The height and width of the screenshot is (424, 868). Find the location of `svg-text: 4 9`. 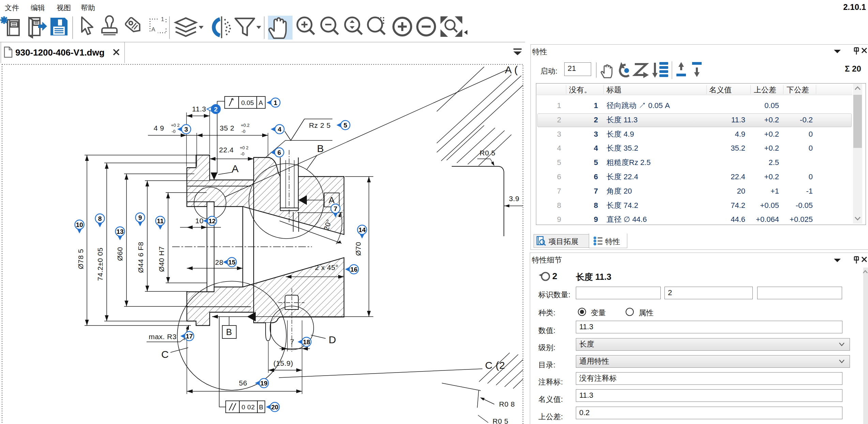

svg-text: 4 9 is located at coordinates (159, 128).